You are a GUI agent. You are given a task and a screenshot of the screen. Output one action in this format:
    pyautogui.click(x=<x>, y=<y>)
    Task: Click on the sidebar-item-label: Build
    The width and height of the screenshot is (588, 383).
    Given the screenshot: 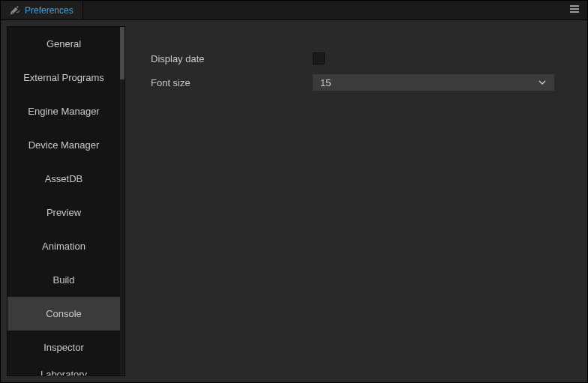 What is the action you would take?
    pyautogui.click(x=64, y=280)
    